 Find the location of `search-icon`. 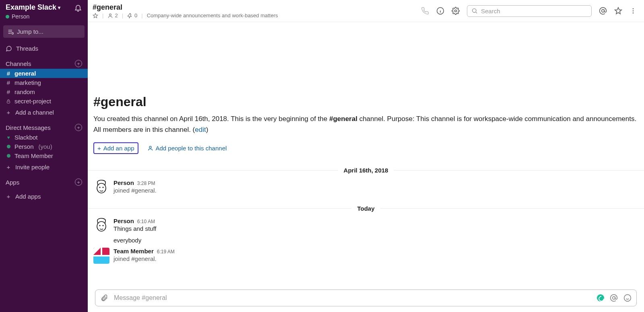

search-icon is located at coordinates (475, 11).